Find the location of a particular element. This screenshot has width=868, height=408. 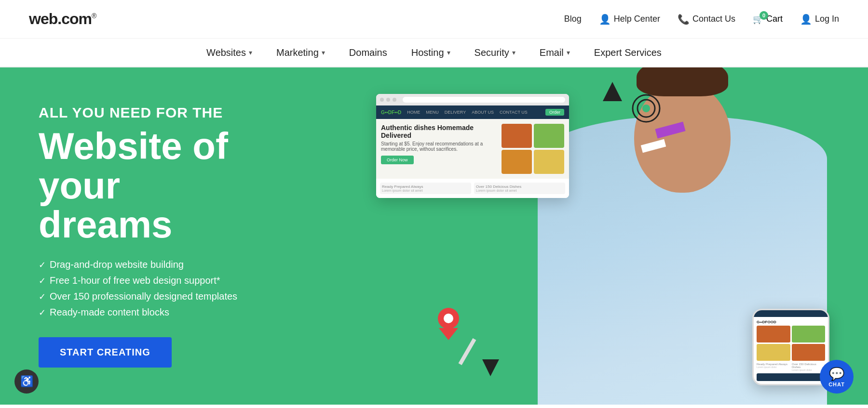

hero-subtitle: ALL YOU NEED FOR THE is located at coordinates (169, 113).